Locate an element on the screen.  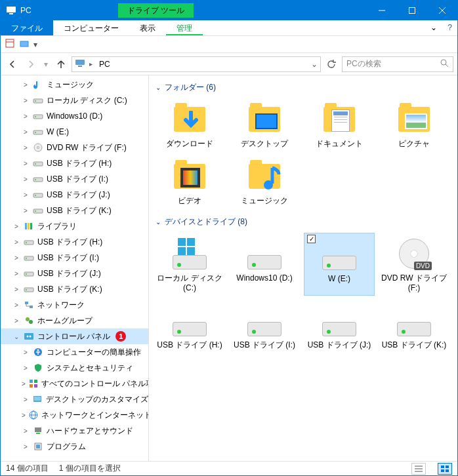
tree-item: ⌄コントロール パネル1 is located at coordinates (75, 336).